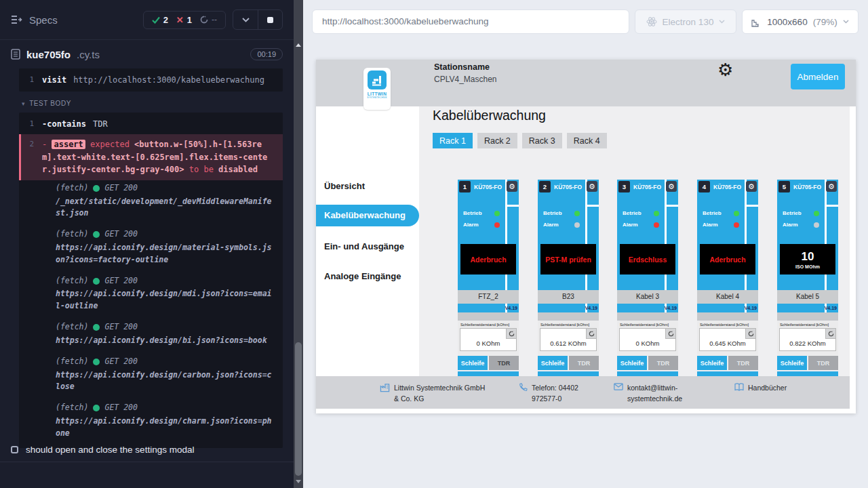 This screenshot has height=488, width=868. What do you see at coordinates (465, 67) in the screenshot?
I see `station-label: Stationsname` at bounding box center [465, 67].